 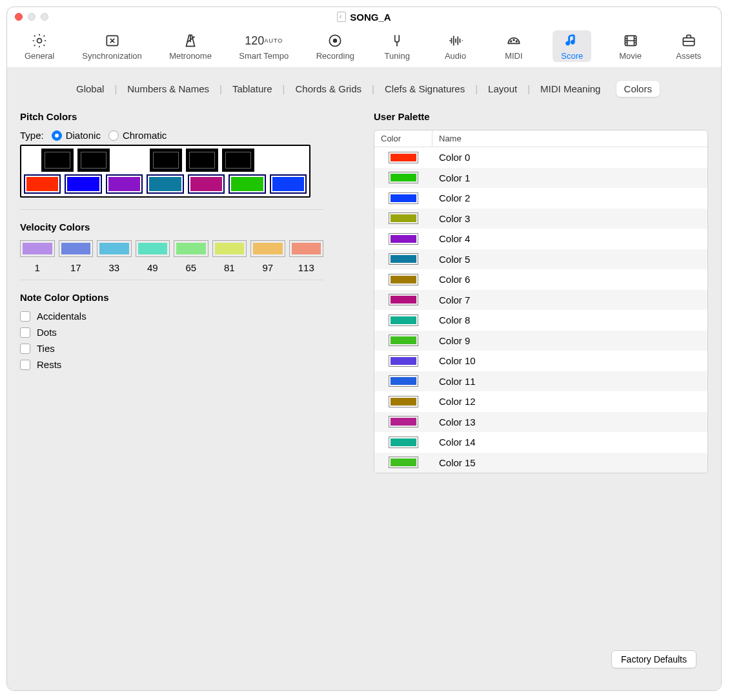 What do you see at coordinates (425, 89) in the screenshot?
I see `subtab-clefs-signatures: Clefs & Signatures` at bounding box center [425, 89].